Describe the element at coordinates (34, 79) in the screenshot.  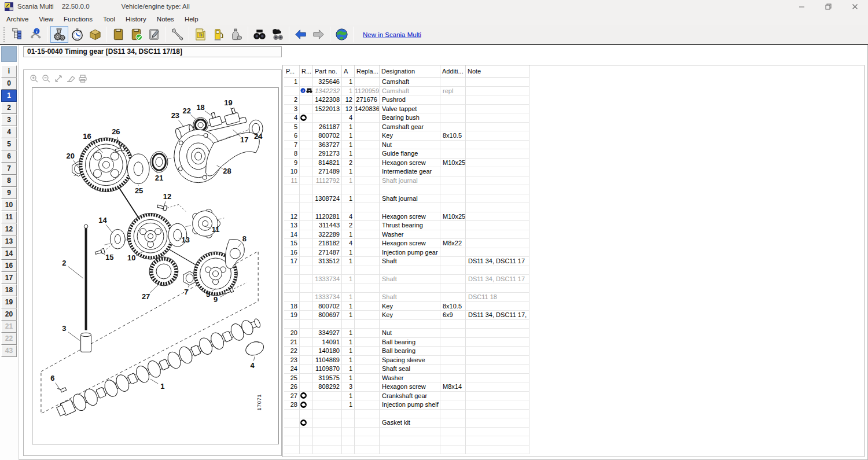
I see `zoom-in-icon` at that location.